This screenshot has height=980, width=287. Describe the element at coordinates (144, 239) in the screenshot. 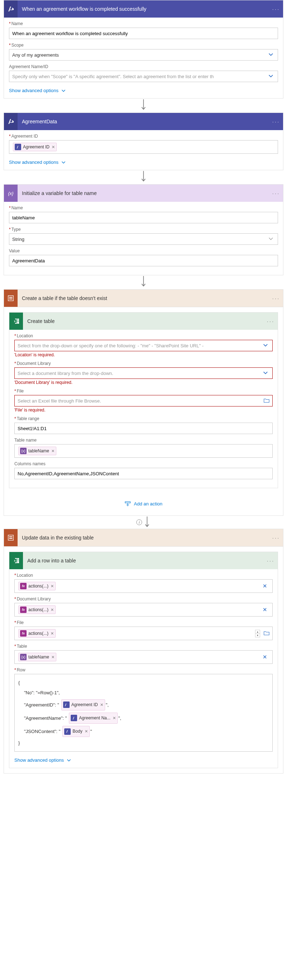

I see `vartype-select: String` at that location.